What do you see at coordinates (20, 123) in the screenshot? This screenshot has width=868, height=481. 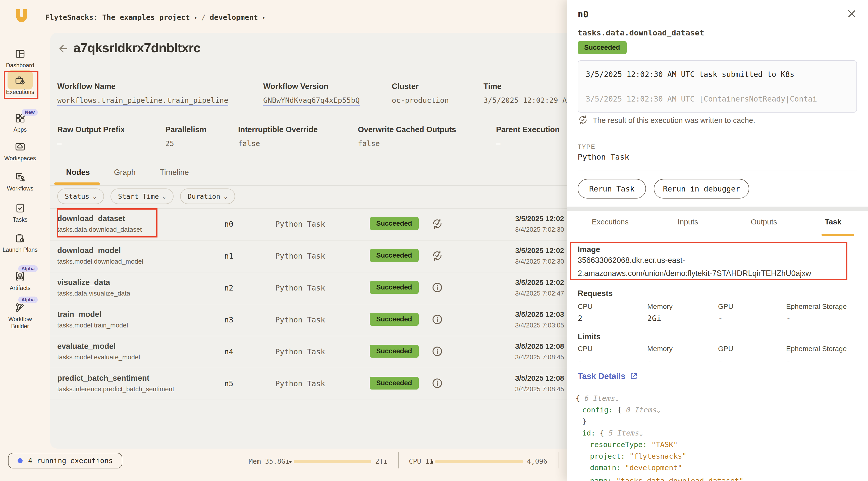 I see `sidebar-item-apps: New Apps` at bounding box center [20, 123].